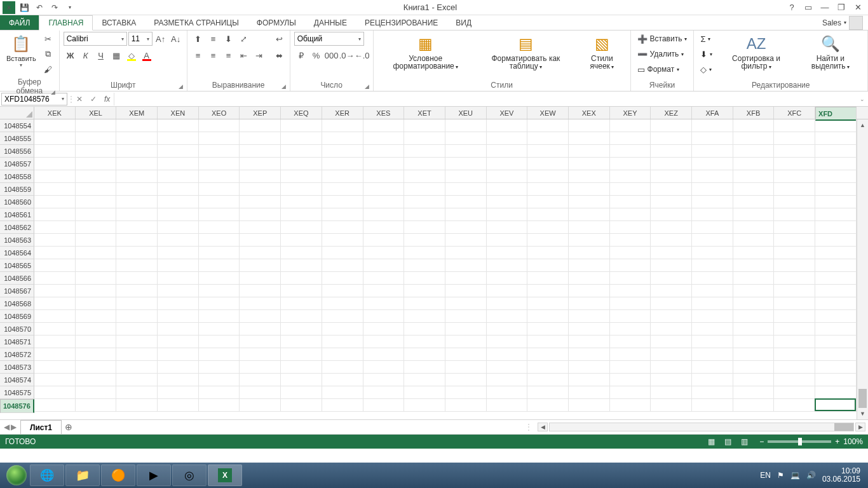 The image size is (868, 488). Describe the element at coordinates (176, 39) in the screenshot. I see `decrease-font-icon: A↓` at that location.